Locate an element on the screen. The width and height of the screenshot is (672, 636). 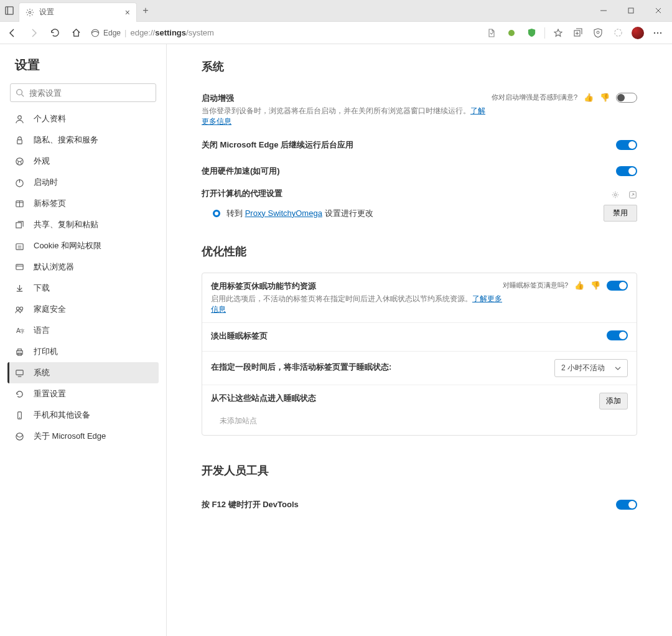
startup-boost-title: 启动增强 is located at coordinates (347, 98).